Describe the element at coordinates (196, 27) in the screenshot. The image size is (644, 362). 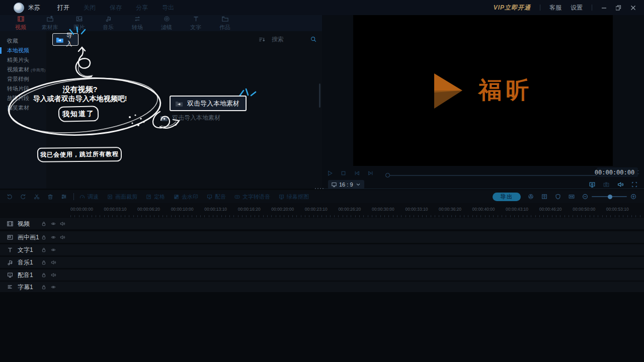
I see `tab-label: 文字` at that location.